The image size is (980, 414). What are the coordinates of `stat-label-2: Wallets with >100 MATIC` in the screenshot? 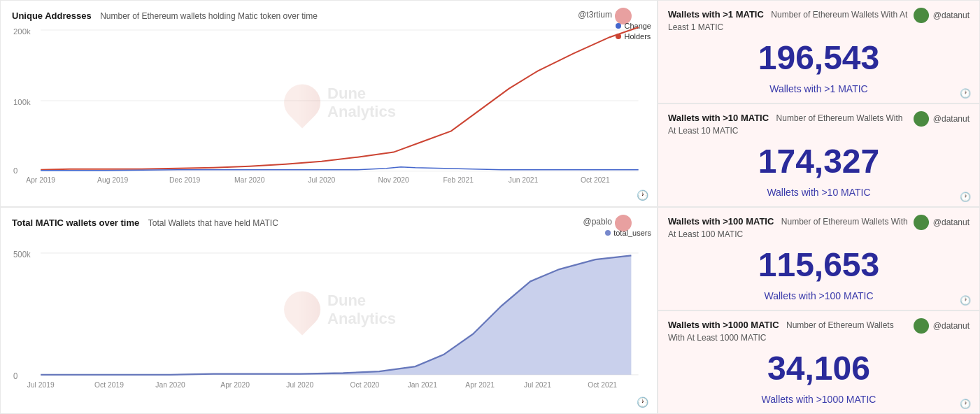 It's located at (818, 296).